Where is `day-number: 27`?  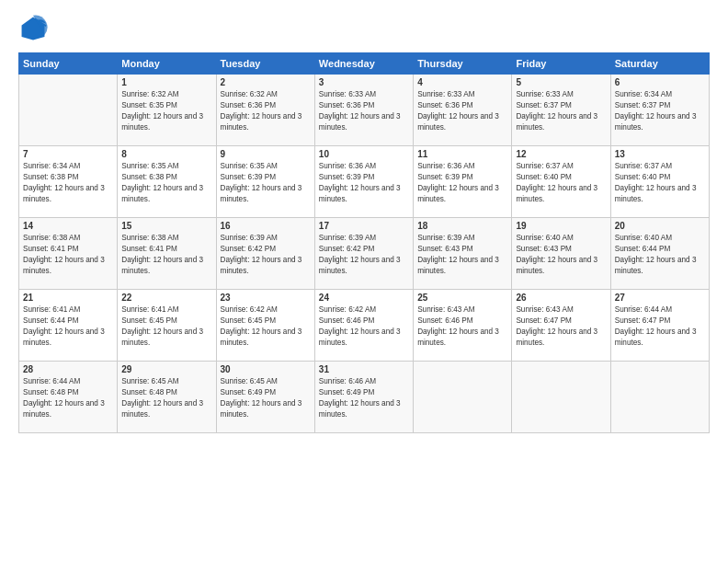 day-number: 27 is located at coordinates (660, 298).